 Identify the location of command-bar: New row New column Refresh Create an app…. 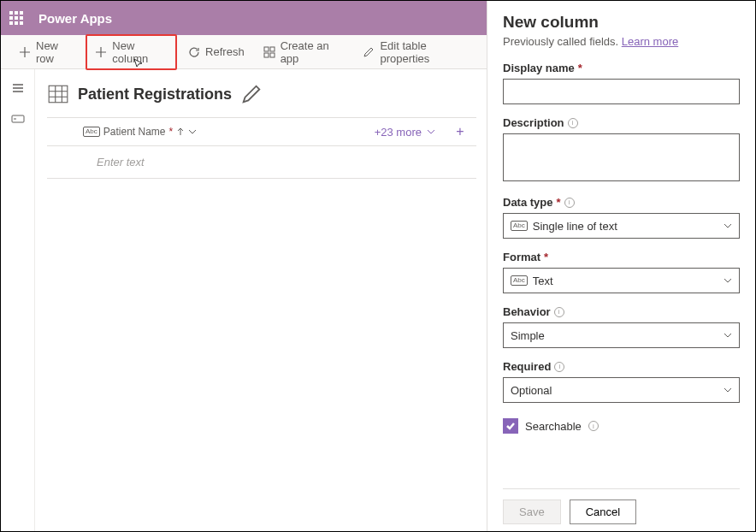
(245, 52).